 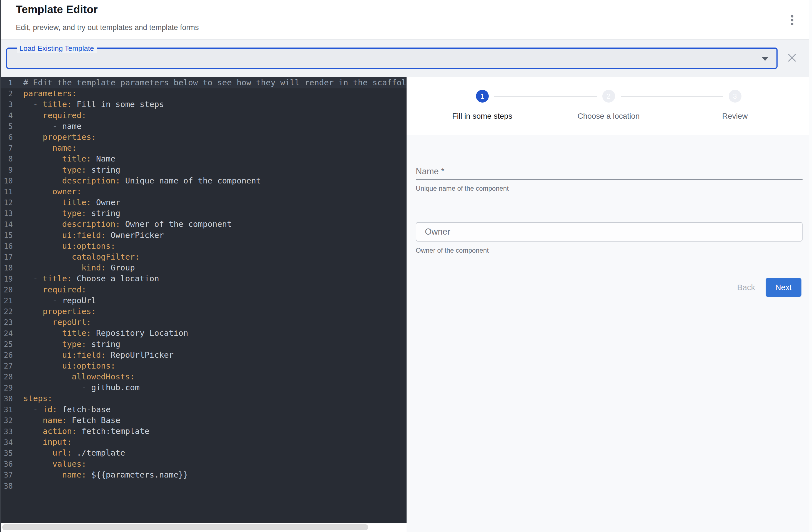 I want to click on next-button: Next, so click(x=783, y=288).